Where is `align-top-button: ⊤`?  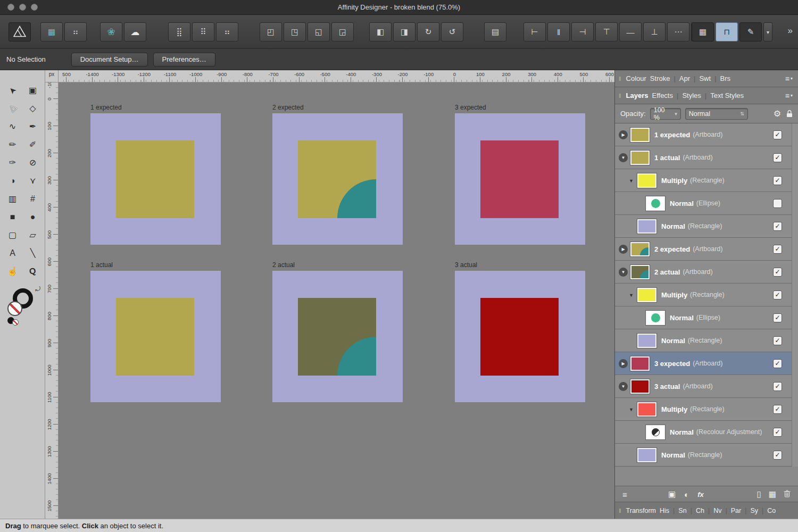 align-top-button: ⊤ is located at coordinates (606, 32).